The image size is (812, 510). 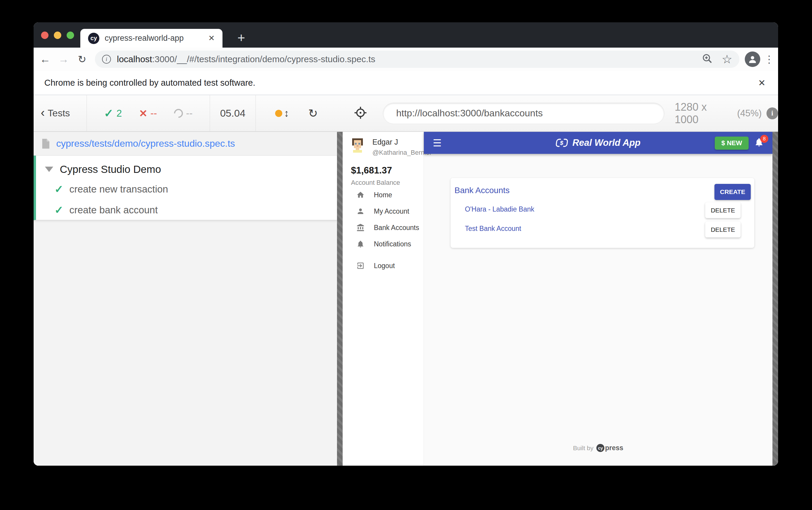 What do you see at coordinates (148, 113) in the screenshot?
I see `test-stats: ✓ 2 ✕ -- --` at bounding box center [148, 113].